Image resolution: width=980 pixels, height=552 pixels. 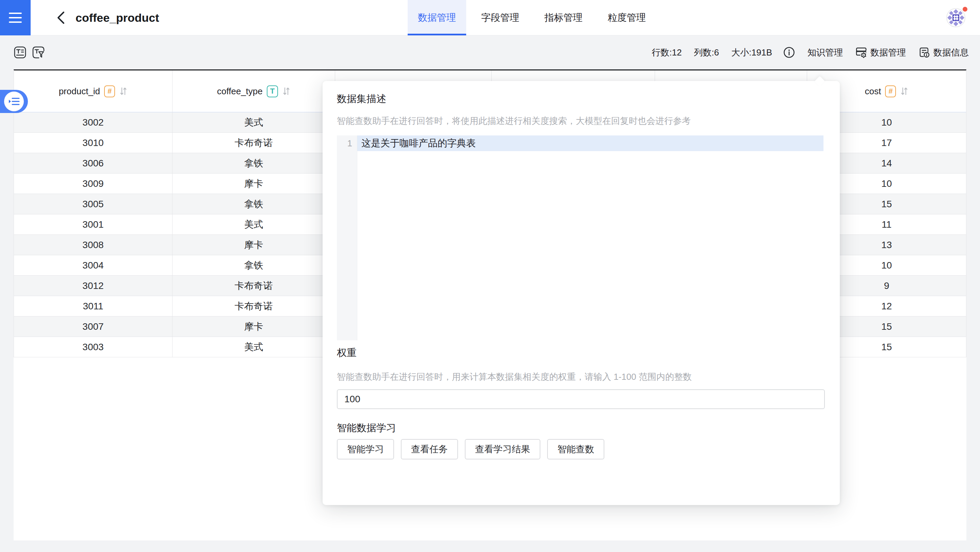 What do you see at coordinates (581, 353) in the screenshot?
I see `weight-title: 权重` at bounding box center [581, 353].